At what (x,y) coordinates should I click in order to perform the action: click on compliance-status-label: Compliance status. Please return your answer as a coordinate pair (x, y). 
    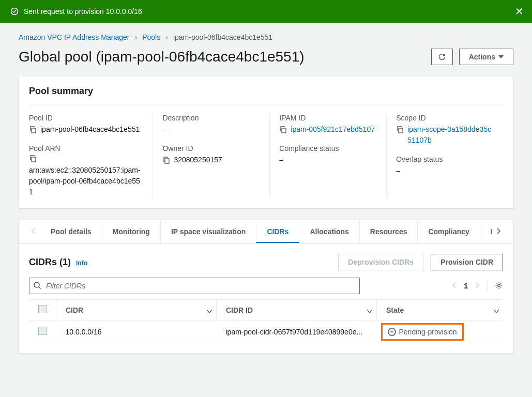
    Looking at the image, I should click on (328, 148).